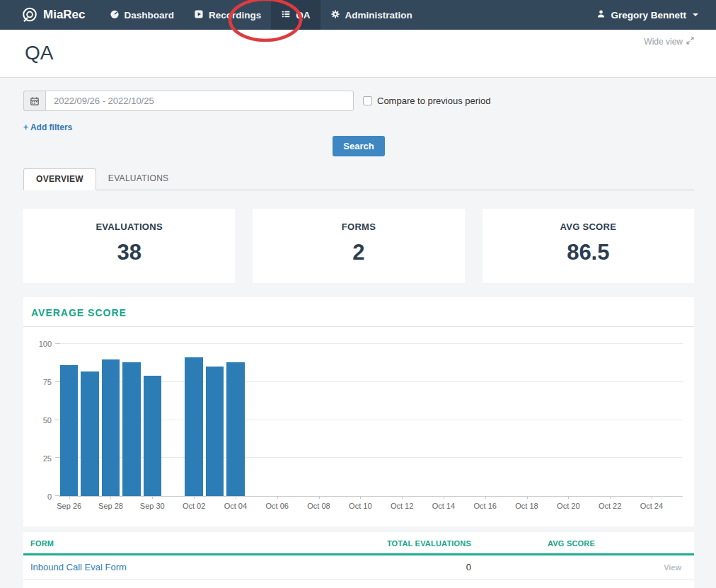 This screenshot has height=588, width=716. Describe the element at coordinates (652, 506) in the screenshot. I see `x-tick-label: Oct 24` at that location.